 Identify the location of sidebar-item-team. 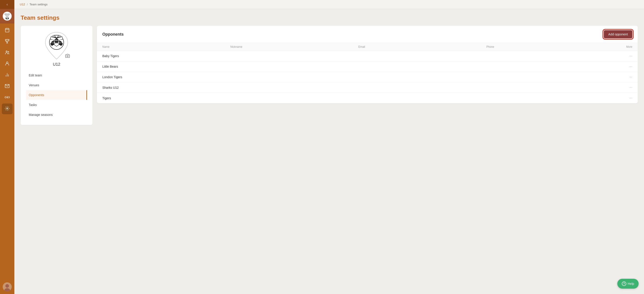
(7, 53).